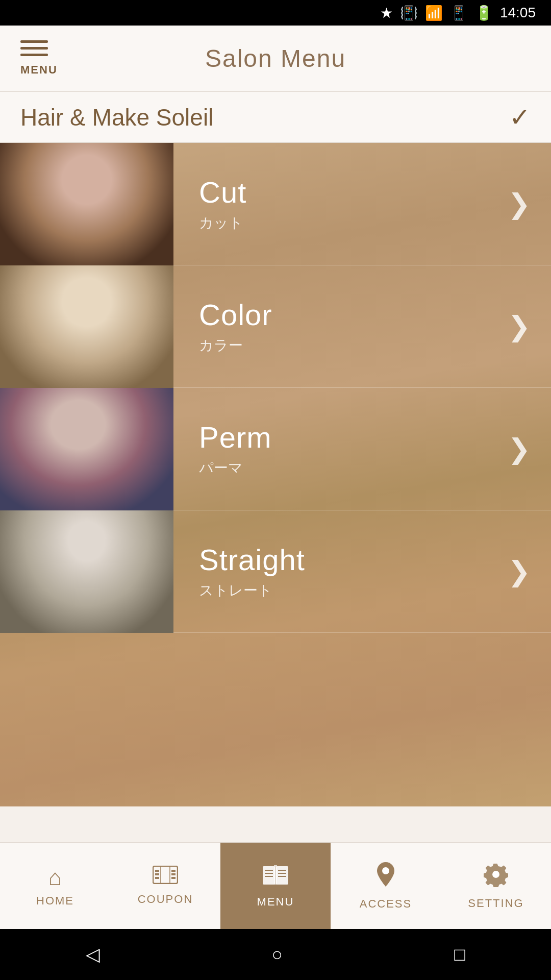 Image resolution: width=551 pixels, height=980 pixels. I want to click on color-label-jp: カラー, so click(236, 346).